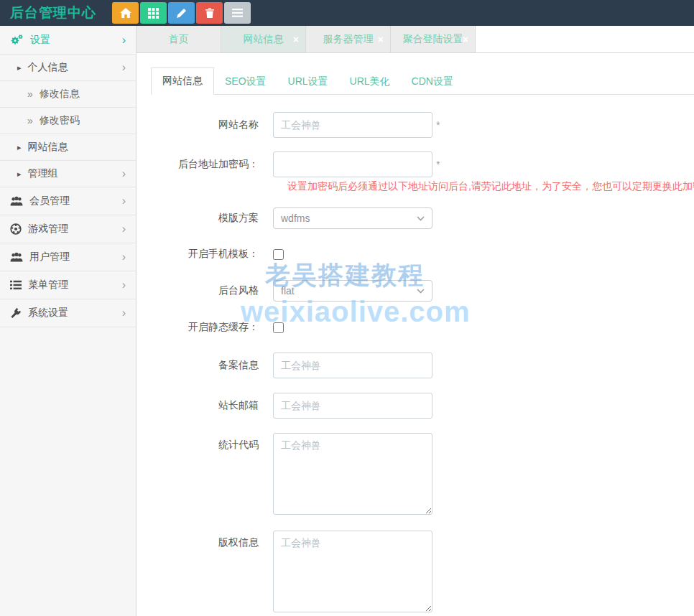 The height and width of the screenshot is (616, 694). Describe the element at coordinates (68, 40) in the screenshot. I see `sidebar-item-settings: 设置 ›` at that location.